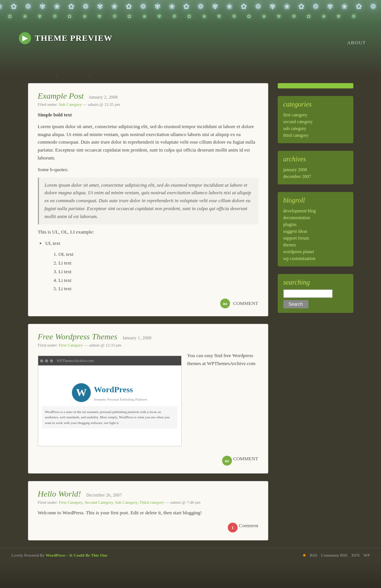 The image size is (381, 588). What do you see at coordinates (99, 502) in the screenshot?
I see `post-cat2-link: Second Category` at bounding box center [99, 502].